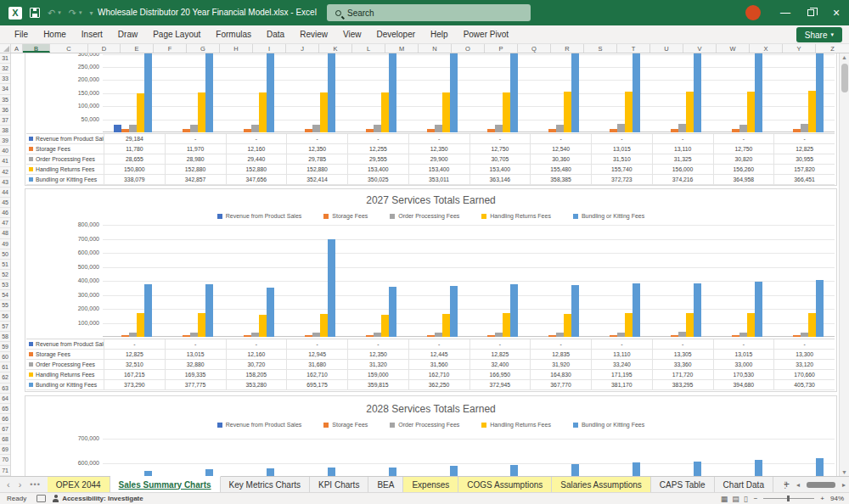 The width and height of the screenshot is (849, 504). What do you see at coordinates (104, 48) in the screenshot?
I see `column-header-D: D` at bounding box center [104, 48].